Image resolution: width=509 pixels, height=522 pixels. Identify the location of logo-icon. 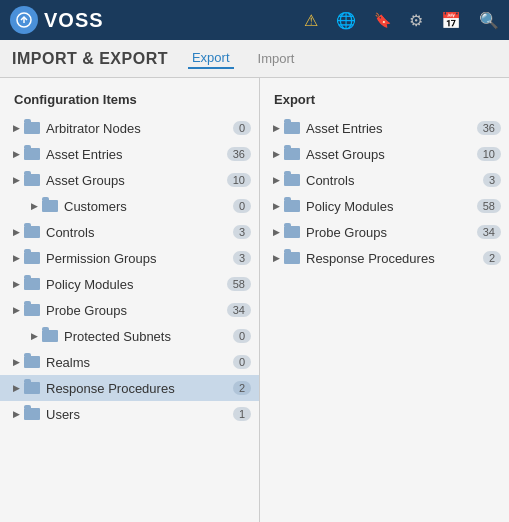
(24, 20).